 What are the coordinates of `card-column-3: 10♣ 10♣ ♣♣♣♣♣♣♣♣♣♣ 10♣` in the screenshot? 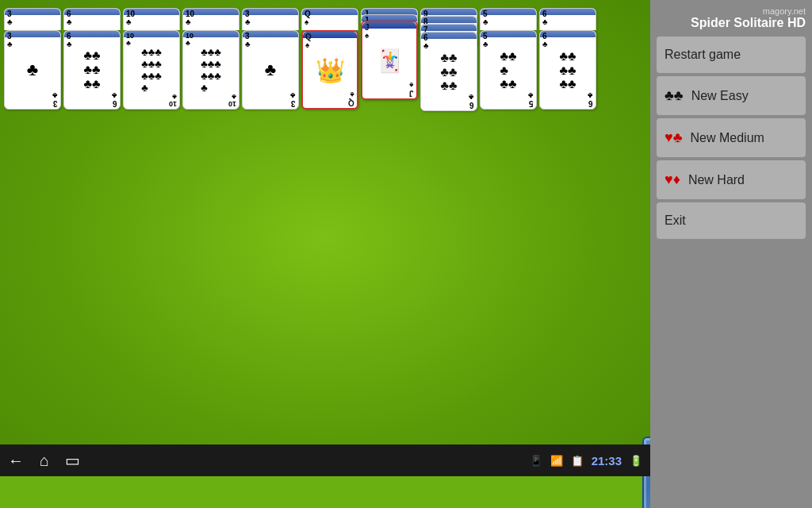 It's located at (151, 60).